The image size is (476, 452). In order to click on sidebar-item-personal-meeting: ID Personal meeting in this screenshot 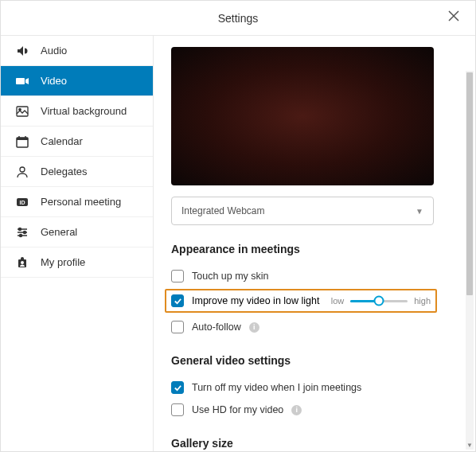, I will do `click(76, 202)`.